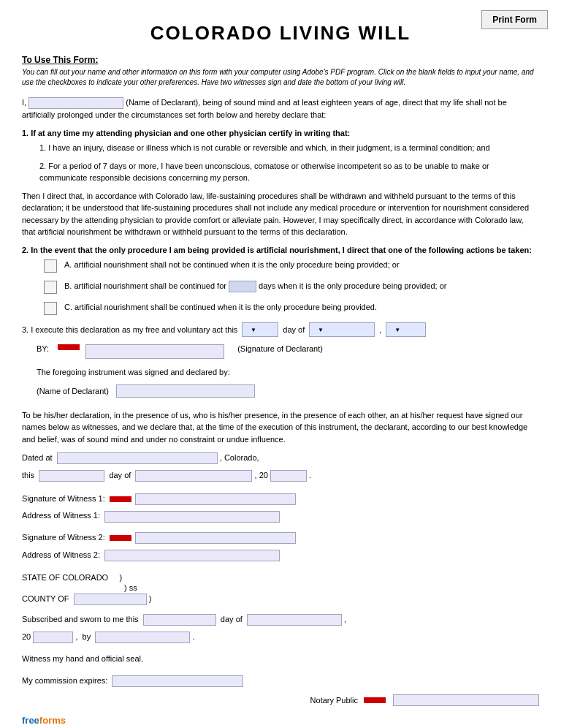  I want to click on commission-expires-input, so click(178, 681).